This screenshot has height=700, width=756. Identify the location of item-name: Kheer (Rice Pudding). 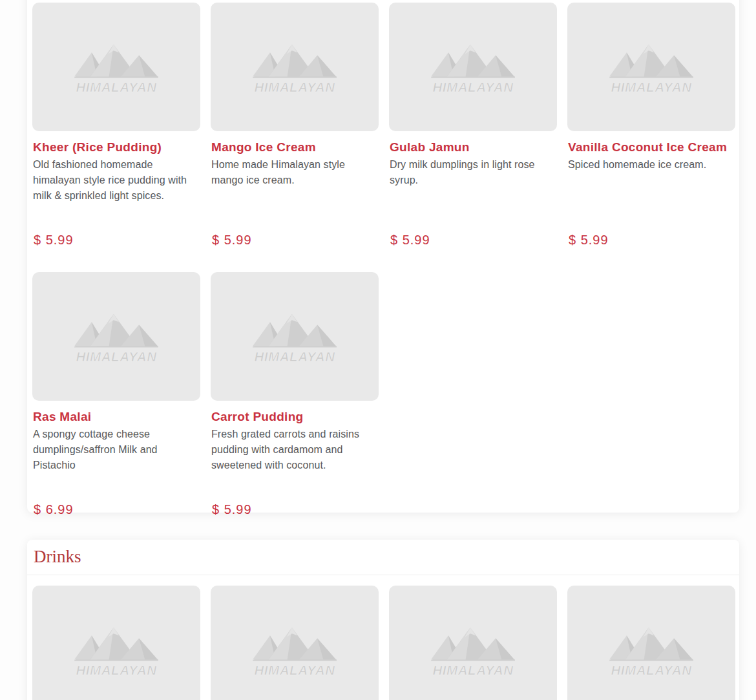
(116, 147).